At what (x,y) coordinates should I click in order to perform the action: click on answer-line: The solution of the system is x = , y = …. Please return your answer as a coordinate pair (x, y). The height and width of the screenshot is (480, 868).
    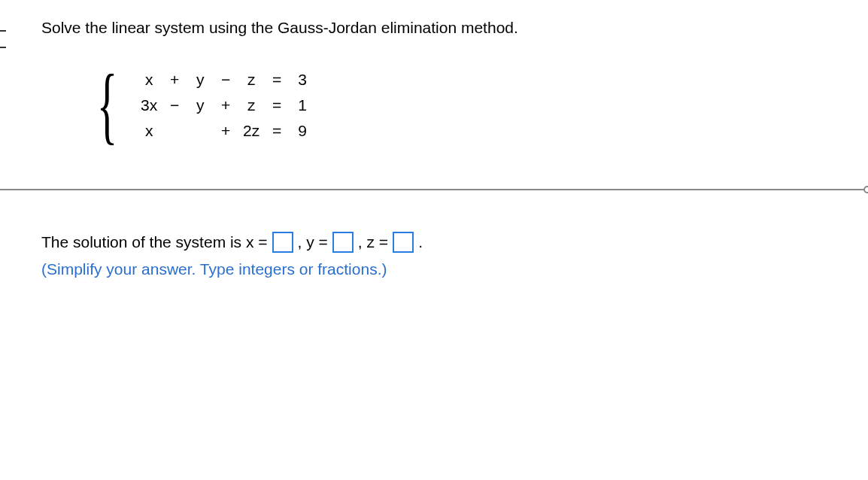
    Looking at the image, I should click on (454, 242).